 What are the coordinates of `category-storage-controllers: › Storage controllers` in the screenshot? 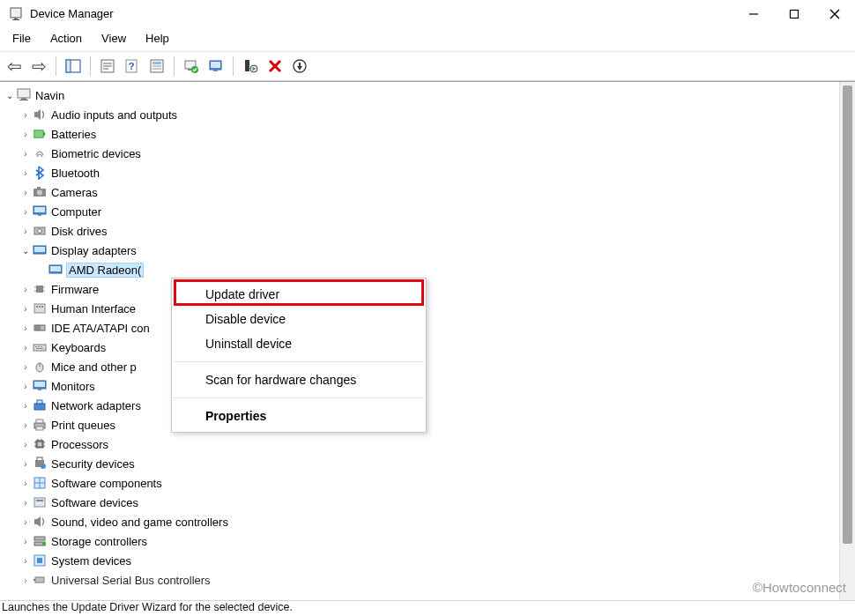 It's located at (420, 541).